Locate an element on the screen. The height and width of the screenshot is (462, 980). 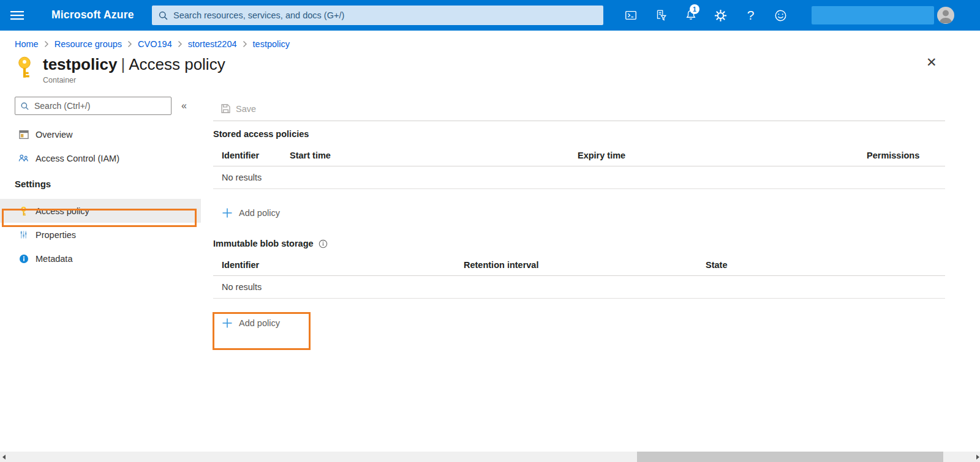
container-name: testpolicy is located at coordinates (80, 64).